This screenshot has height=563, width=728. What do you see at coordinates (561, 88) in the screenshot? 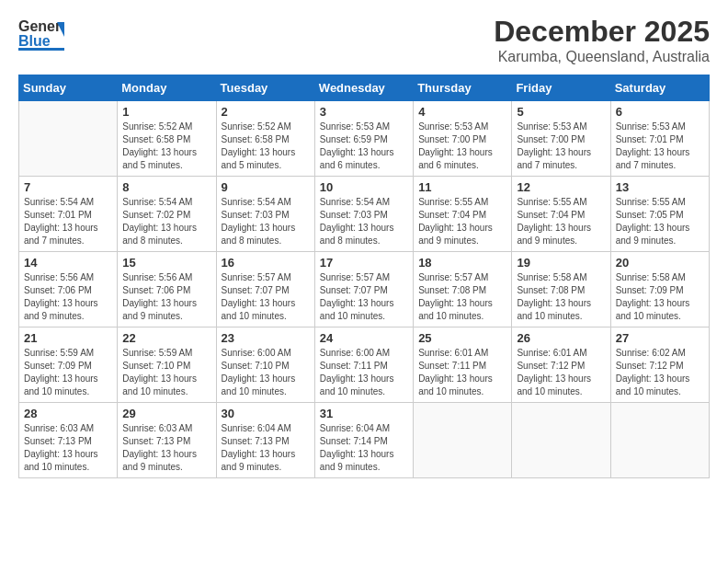
I see `col-friday: Friday` at bounding box center [561, 88].